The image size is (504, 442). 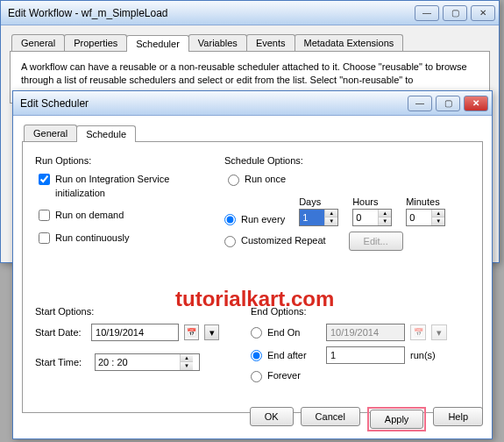 What do you see at coordinates (419, 217) in the screenshot?
I see `minutes-input` at bounding box center [419, 217].